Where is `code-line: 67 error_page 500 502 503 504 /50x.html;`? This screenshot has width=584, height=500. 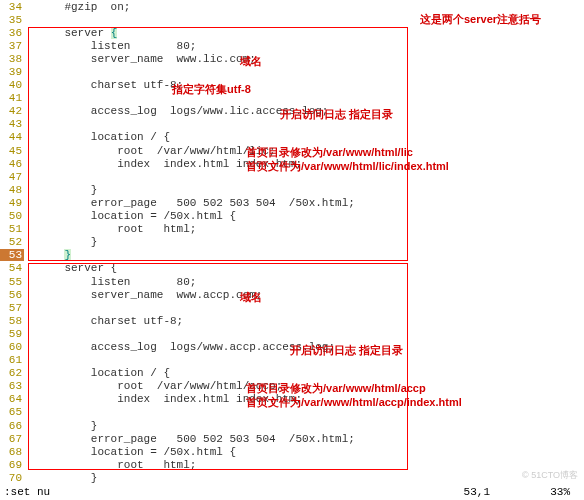
code-line: 67 error_page 500 502 503 504 /50x.html; is located at coordinates (292, 438).